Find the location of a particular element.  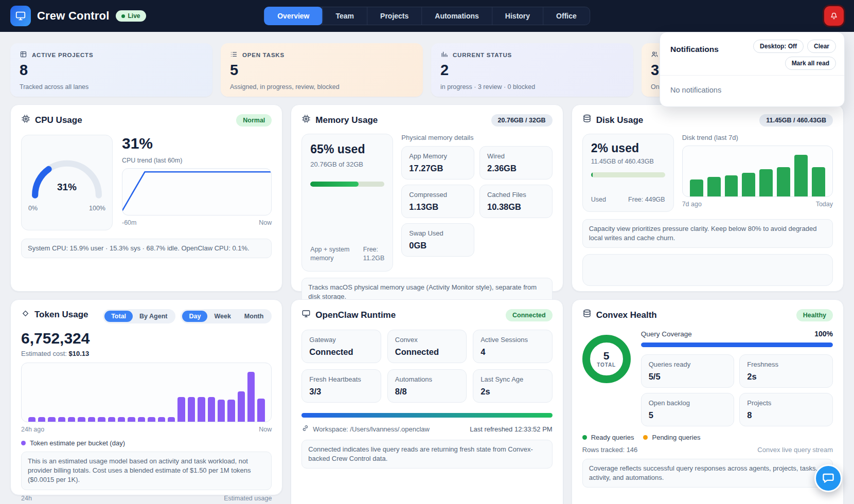

coverage-track is located at coordinates (737, 345).